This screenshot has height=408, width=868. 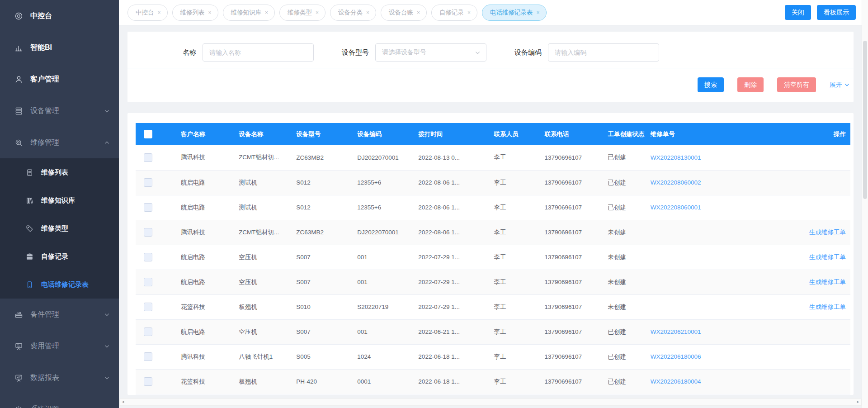 What do you see at coordinates (19, 111) in the screenshot?
I see `devices-icon` at bounding box center [19, 111].